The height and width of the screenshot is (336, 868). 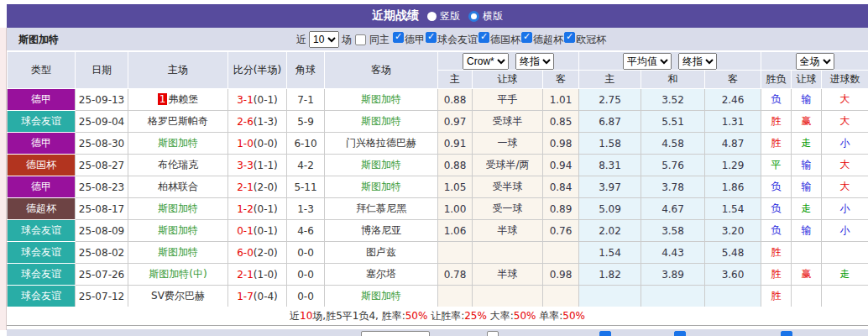 I want to click on score-cell: 6-0(2-0), so click(x=258, y=253).